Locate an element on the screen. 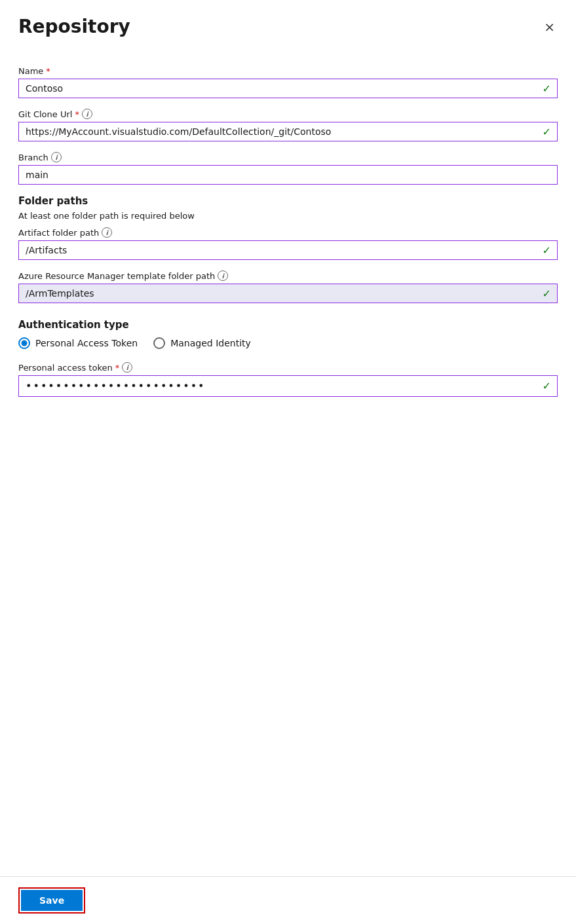 This screenshot has width=576, height=924. close-button: × is located at coordinates (549, 27).